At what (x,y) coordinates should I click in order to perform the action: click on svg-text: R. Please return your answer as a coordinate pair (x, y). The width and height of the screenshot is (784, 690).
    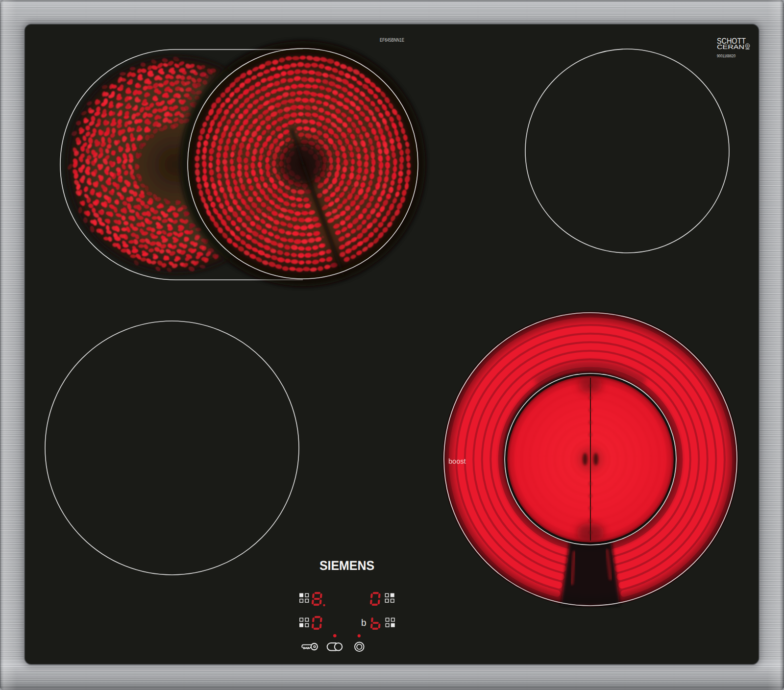
    Looking at the image, I should click on (748, 46).